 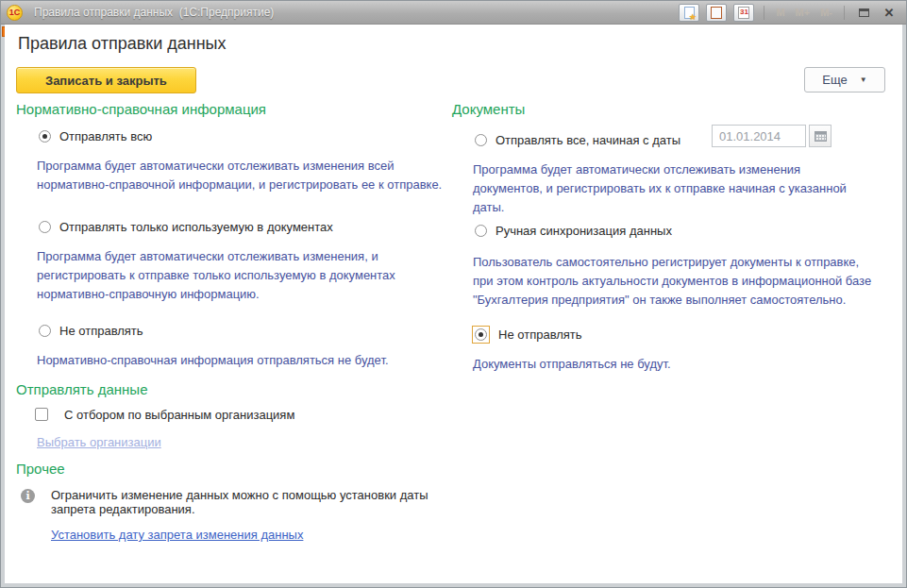 What do you see at coordinates (827, 12) in the screenshot?
I see `memory-minus-button: M-` at bounding box center [827, 12].